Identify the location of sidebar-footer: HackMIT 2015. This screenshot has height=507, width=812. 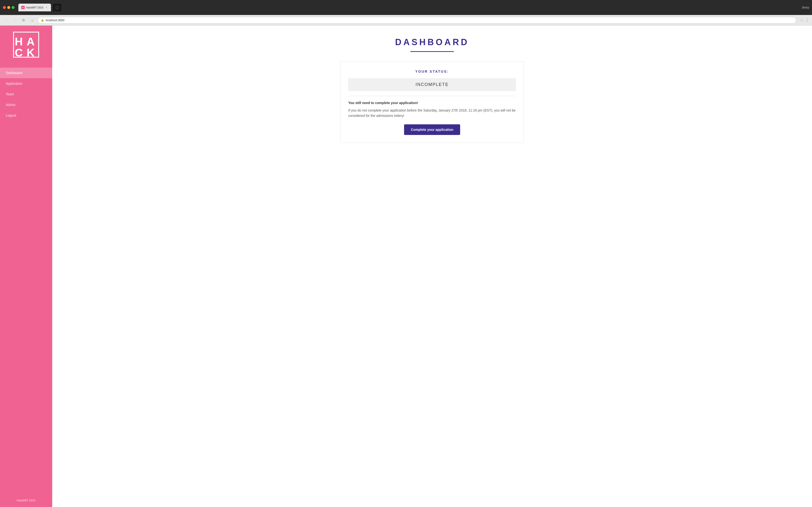
(26, 500).